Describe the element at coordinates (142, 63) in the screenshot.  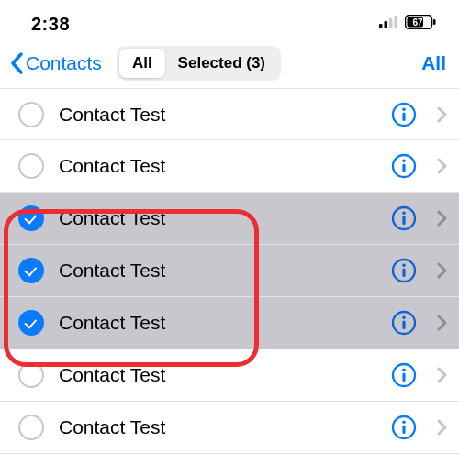
I see `segment-all: All` at that location.